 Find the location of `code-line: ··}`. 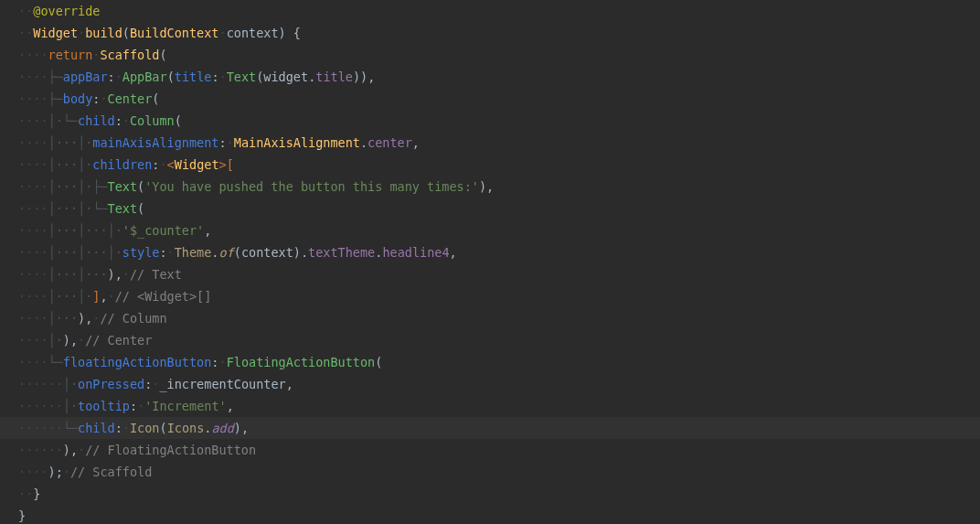

code-line: ··} is located at coordinates (490, 494).